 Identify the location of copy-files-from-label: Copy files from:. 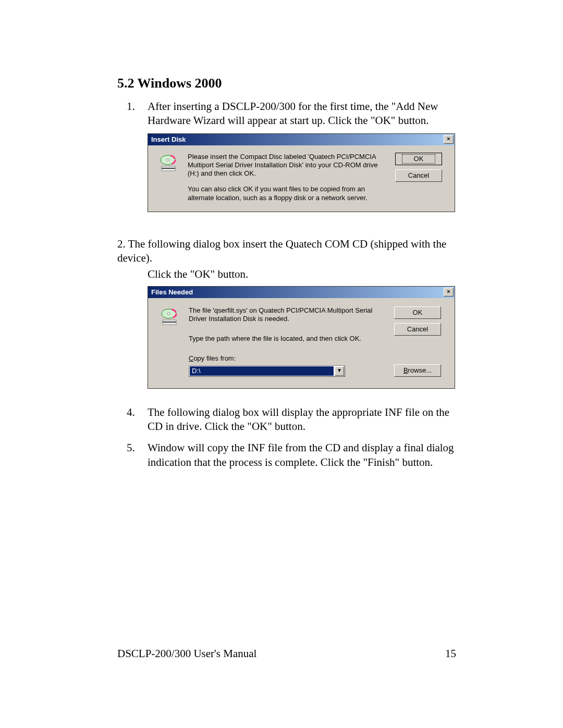
(288, 359).